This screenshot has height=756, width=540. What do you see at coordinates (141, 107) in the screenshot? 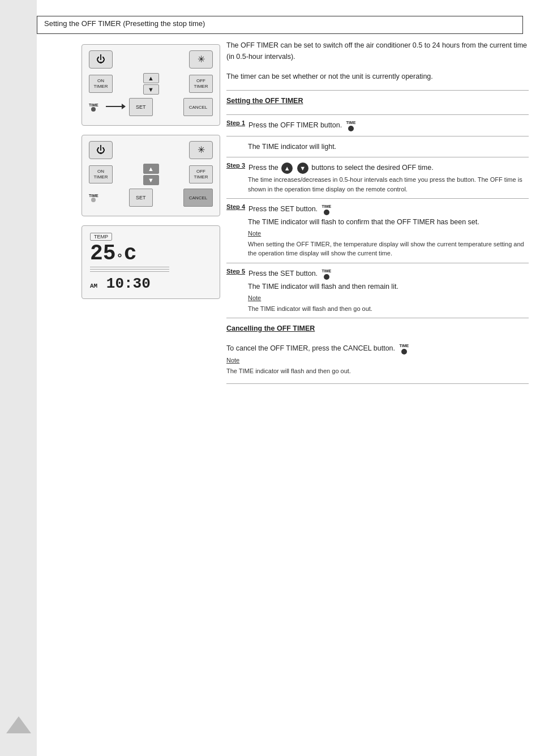
I see `set-button-1: SET` at bounding box center [141, 107].